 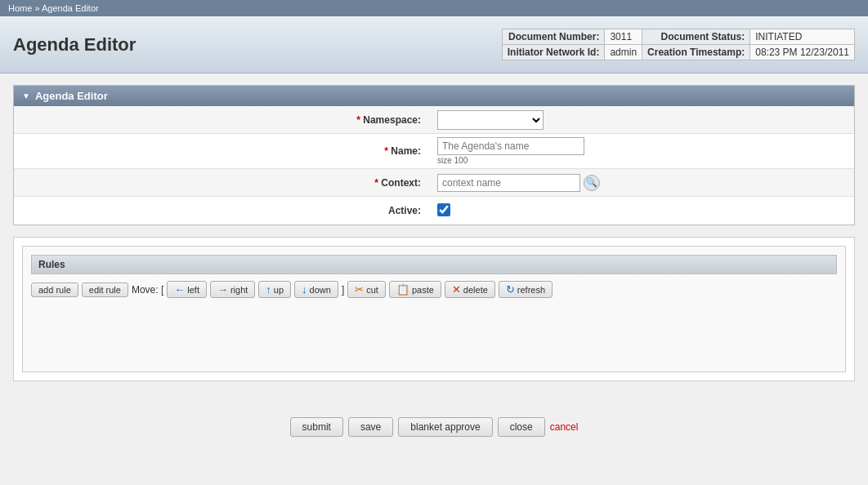 What do you see at coordinates (470, 289) in the screenshot?
I see `delete-button: ✕ delete` at bounding box center [470, 289].